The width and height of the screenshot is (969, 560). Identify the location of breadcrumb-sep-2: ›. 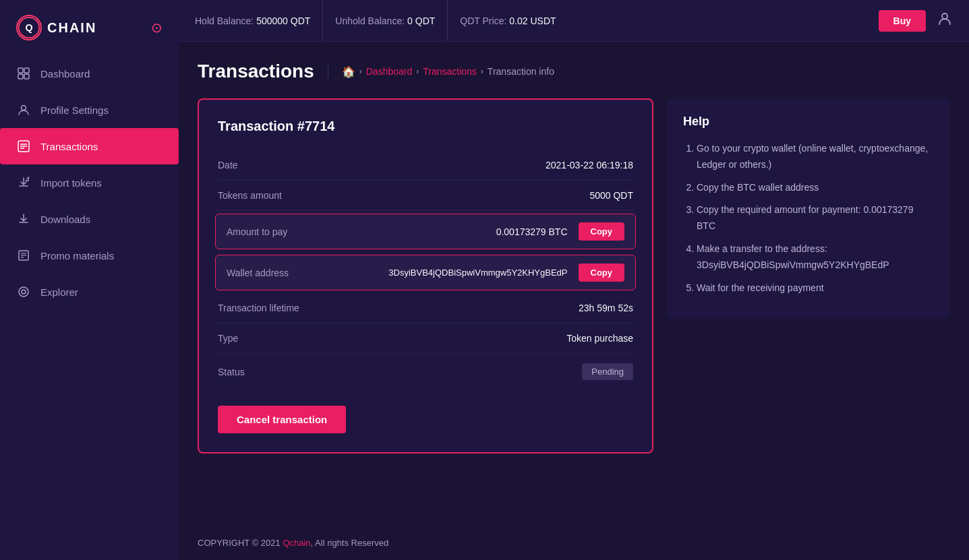
(417, 71).